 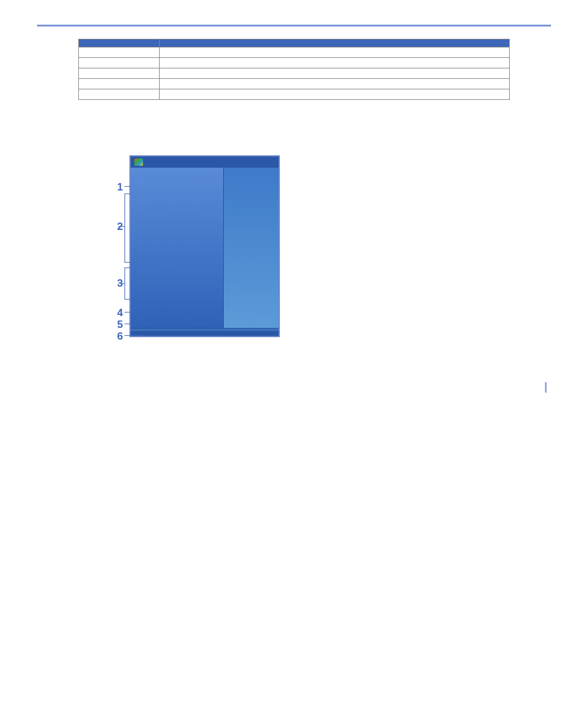 I want to click on notification-icon, so click(x=120, y=74).